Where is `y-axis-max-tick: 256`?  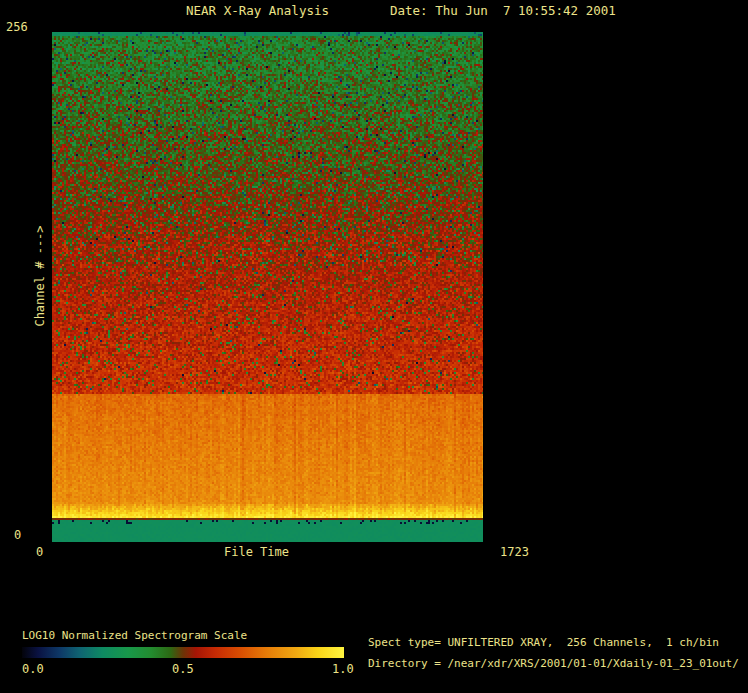 y-axis-max-tick: 256 is located at coordinates (17, 28).